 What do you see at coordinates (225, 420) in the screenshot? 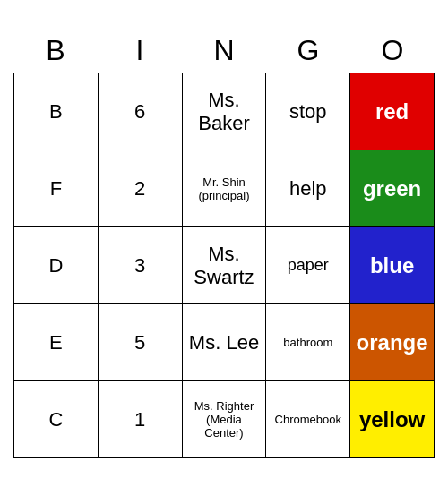
I see `cell-r4-c2: Ms. Righter (Media Center)` at bounding box center [225, 420].